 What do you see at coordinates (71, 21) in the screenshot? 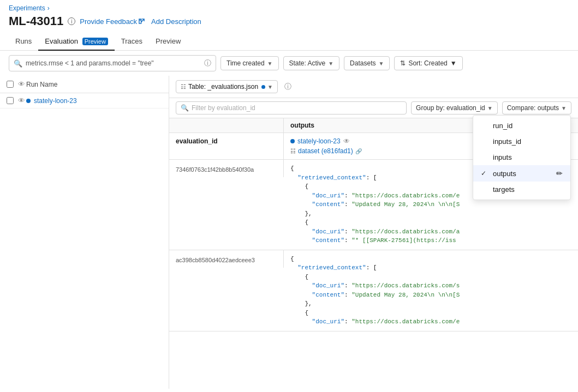
I see `info-icon: i` at bounding box center [71, 21].